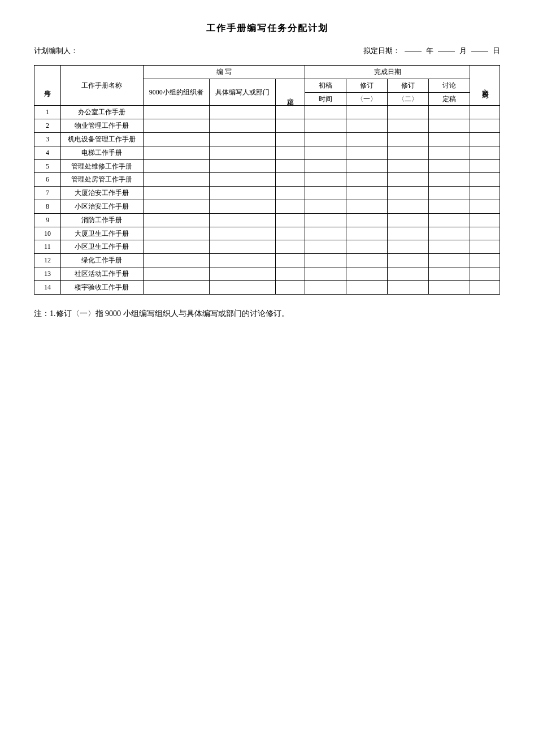  What do you see at coordinates (47, 274) in the screenshot?
I see `cell-seq: 13` at bounding box center [47, 274].